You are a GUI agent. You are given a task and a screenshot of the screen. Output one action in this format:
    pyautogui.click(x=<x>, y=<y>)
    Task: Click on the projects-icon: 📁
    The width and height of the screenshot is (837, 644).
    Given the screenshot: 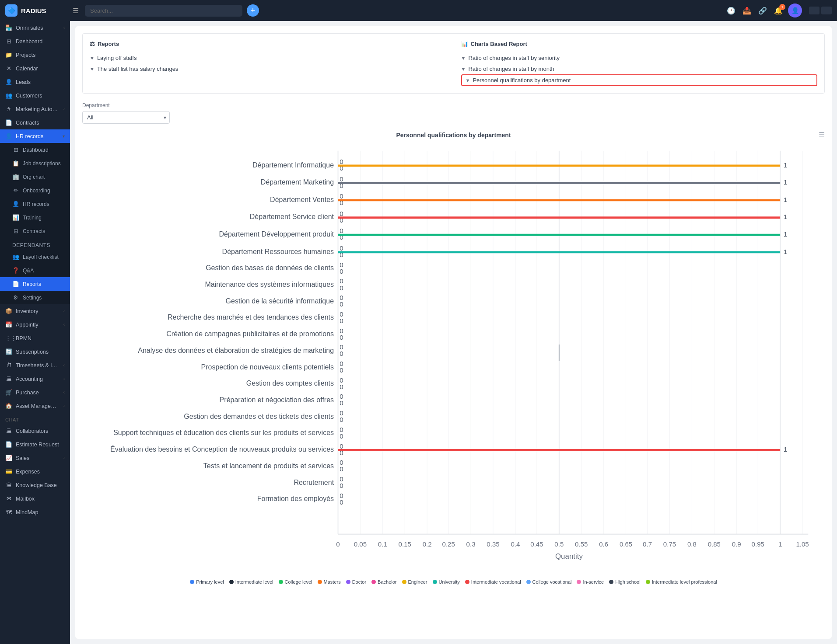 What is the action you would take?
    pyautogui.click(x=9, y=55)
    